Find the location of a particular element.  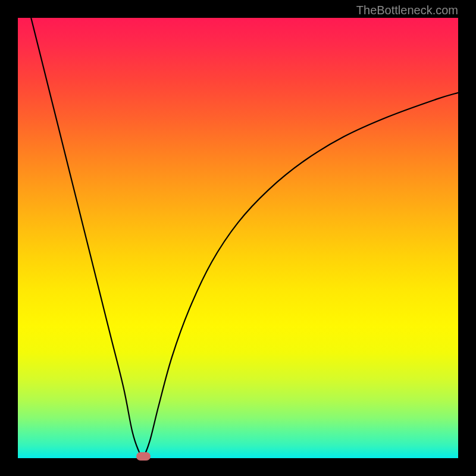

minimum-marker is located at coordinates (143, 456).